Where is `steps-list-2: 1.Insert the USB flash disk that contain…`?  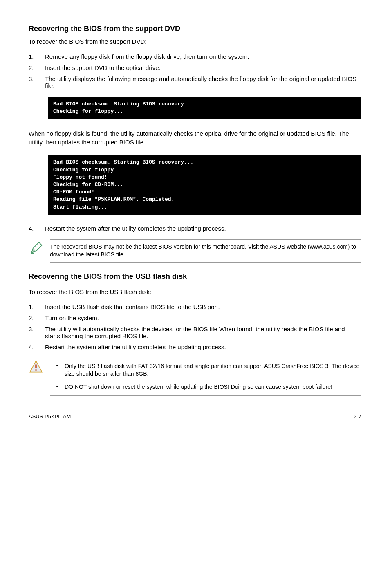
steps-list-2: 1.Insert the USB flash disk that contain… is located at coordinates (195, 327).